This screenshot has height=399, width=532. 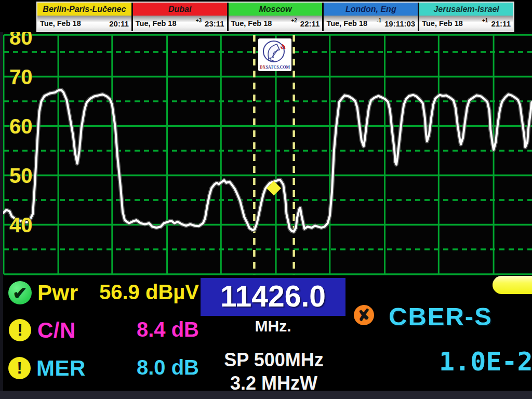 What do you see at coordinates (275, 23) in the screenshot?
I see `clock-date-row: Tue, Feb 18+222:11` at bounding box center [275, 23].